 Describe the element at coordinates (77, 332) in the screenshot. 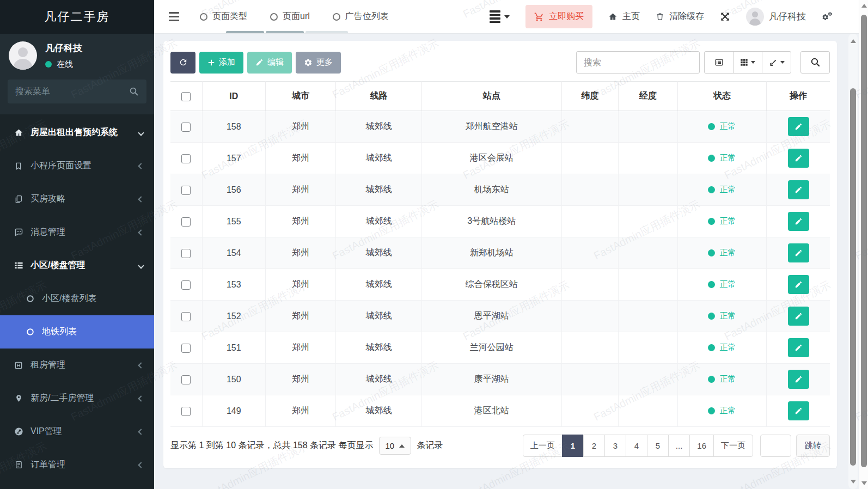

I see `sidebar-item-subway-list: 地铁列表` at that location.